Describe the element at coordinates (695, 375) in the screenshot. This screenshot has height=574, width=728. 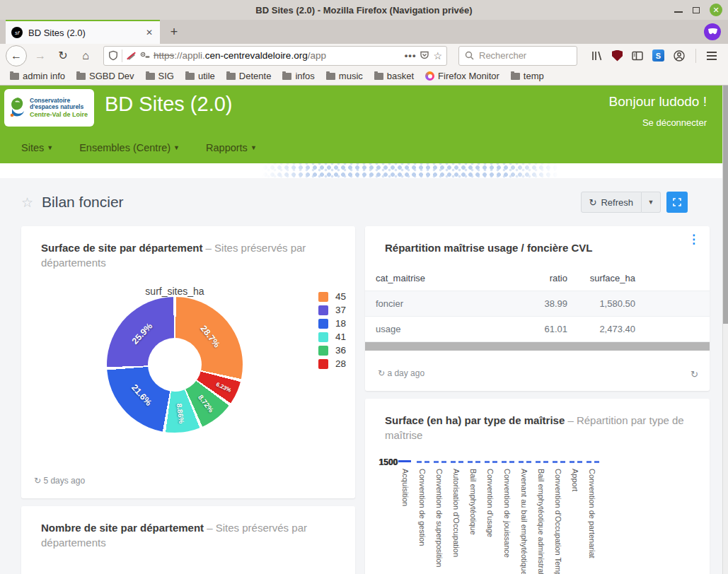
I see `panel-refresh-icon: ↻` at that location.